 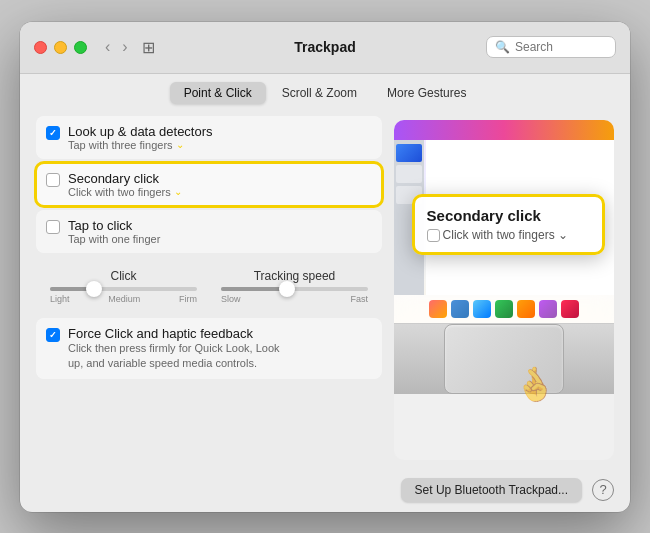 What do you see at coordinates (502, 47) in the screenshot?
I see `search-icon: 🔍` at bounding box center [502, 47].